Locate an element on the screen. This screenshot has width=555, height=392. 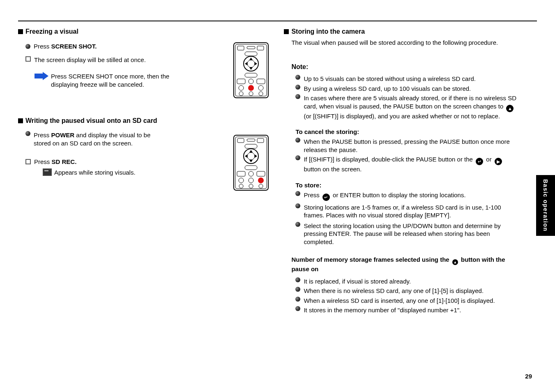
store-3: Select the storing location using the UP… is located at coordinates (410, 234).